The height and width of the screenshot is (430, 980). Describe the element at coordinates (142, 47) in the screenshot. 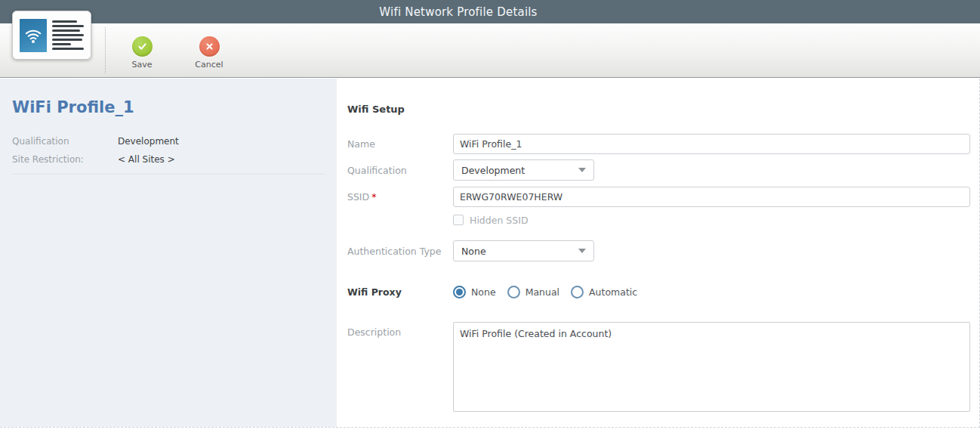

I see `check-icon` at that location.